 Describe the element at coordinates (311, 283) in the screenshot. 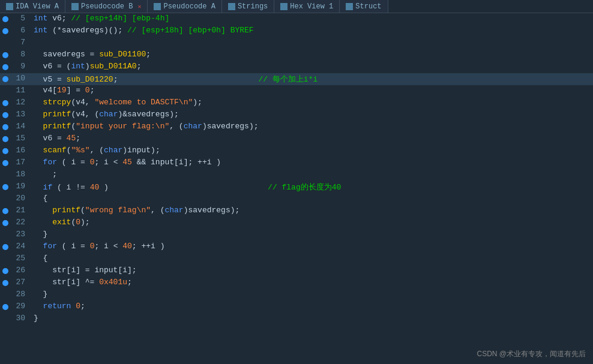

I see `line-code: str[i] ^= 0x401u;` at that location.